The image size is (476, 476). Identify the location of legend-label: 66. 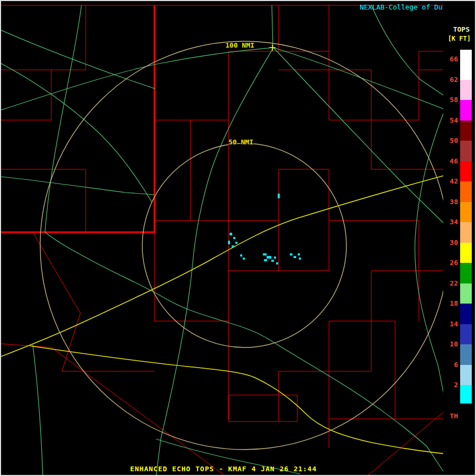
(451, 59).